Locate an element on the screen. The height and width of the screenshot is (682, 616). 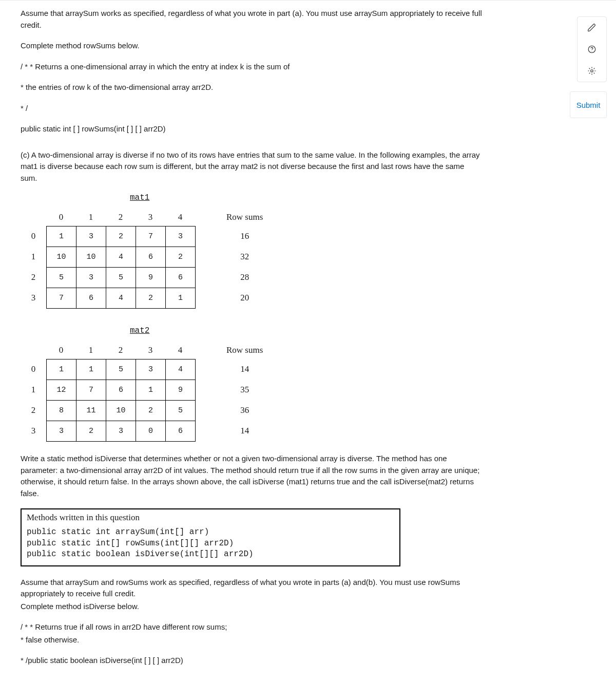
matrix-cell: 12 is located at coordinates (62, 390).